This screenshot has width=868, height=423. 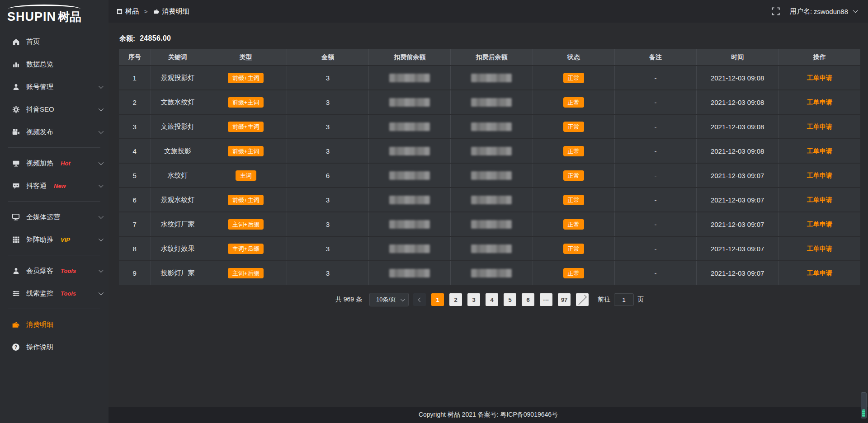 I want to click on cell-index: 7, so click(x=135, y=224).